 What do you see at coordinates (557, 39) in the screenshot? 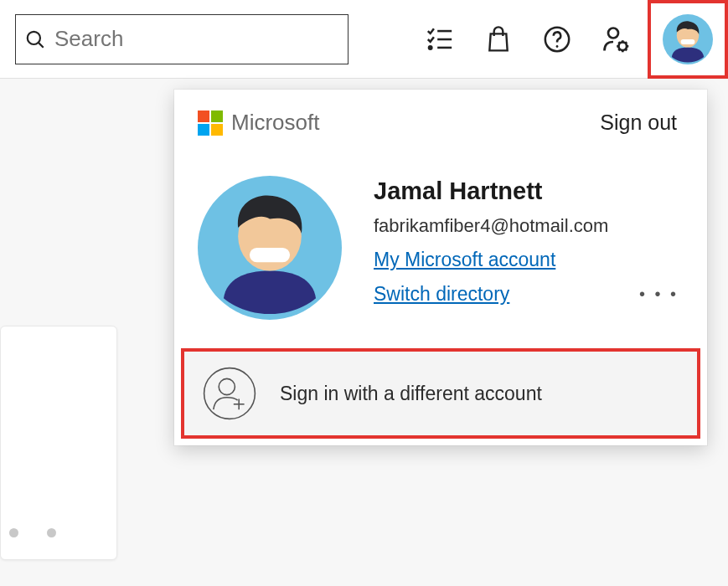
I see `help-icon` at bounding box center [557, 39].